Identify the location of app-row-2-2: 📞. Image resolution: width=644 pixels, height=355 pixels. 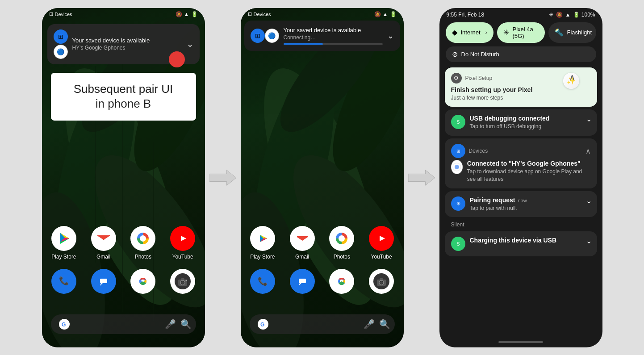
(322, 281).